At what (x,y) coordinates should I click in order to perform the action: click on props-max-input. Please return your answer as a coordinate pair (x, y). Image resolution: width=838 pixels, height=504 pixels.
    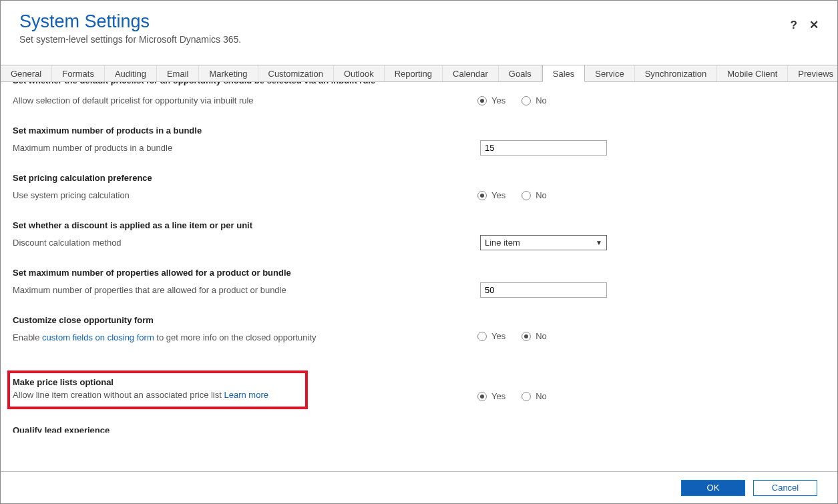
    Looking at the image, I should click on (544, 290).